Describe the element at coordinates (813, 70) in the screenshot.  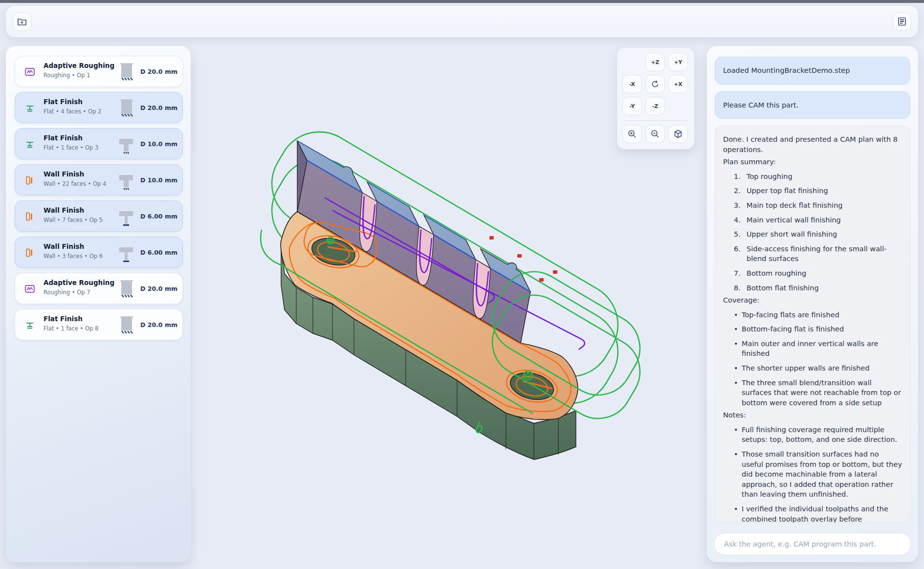
I see `user-message-bubble: Loaded MountingBracketDemo.step` at that location.